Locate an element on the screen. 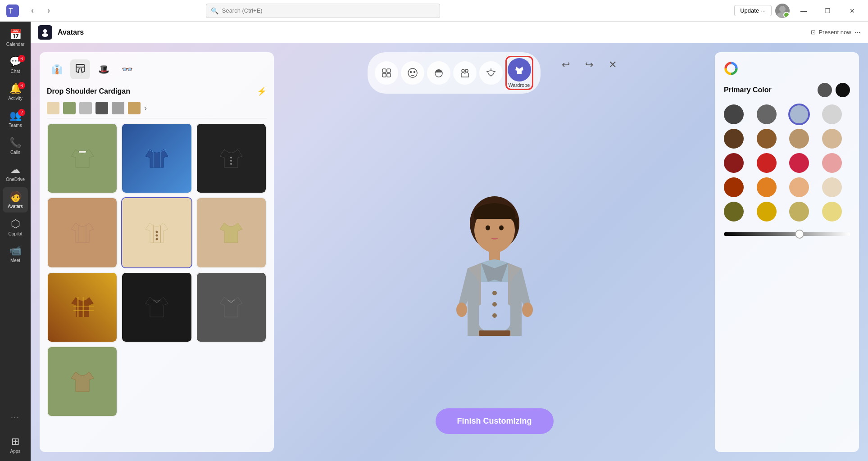 Image resolution: width=868 pixels, height=461 pixels. item-charcoal-blazer is located at coordinates (232, 307).